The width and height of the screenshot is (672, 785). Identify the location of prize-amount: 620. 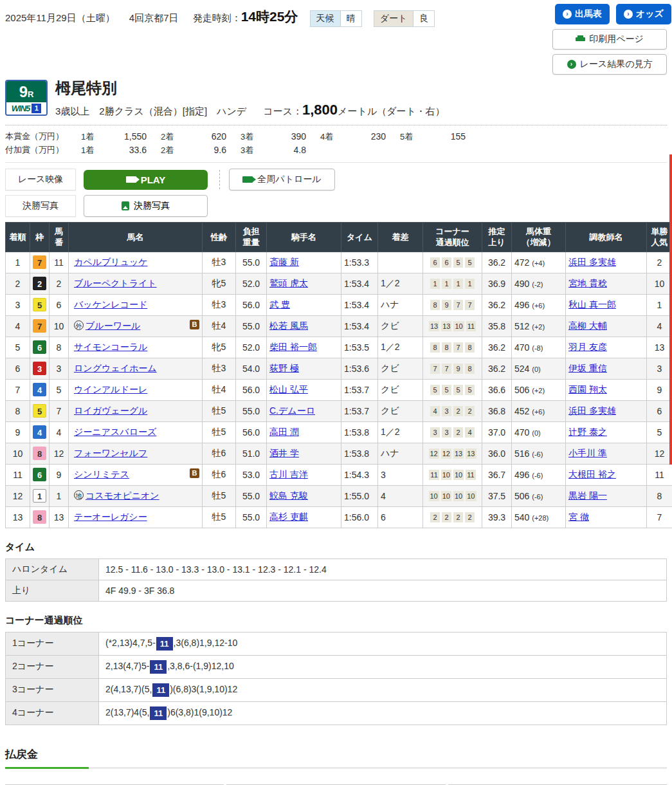
(206, 136).